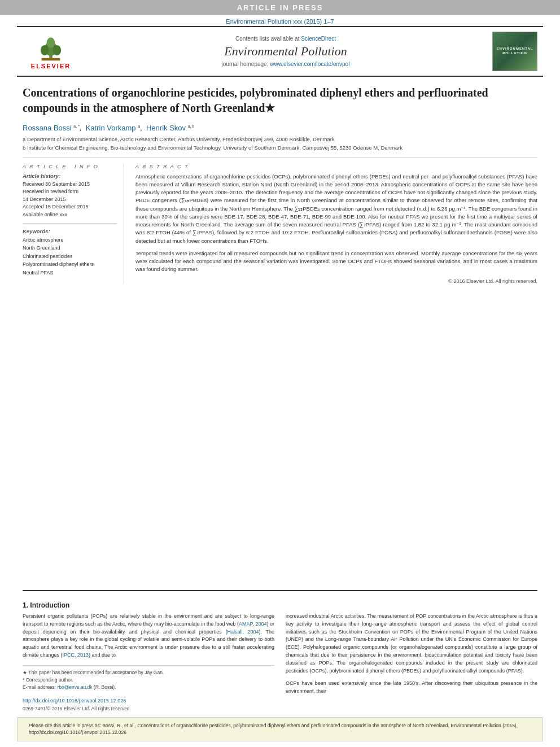 The image size is (560, 747). I want to click on science-direct-text: Contents lists available at ScienceDirec…, so click(286, 38).